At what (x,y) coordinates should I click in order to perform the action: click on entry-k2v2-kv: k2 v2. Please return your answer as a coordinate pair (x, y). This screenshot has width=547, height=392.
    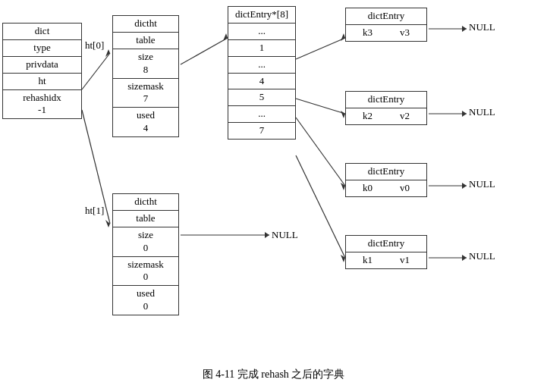
    Looking at the image, I should click on (386, 117).